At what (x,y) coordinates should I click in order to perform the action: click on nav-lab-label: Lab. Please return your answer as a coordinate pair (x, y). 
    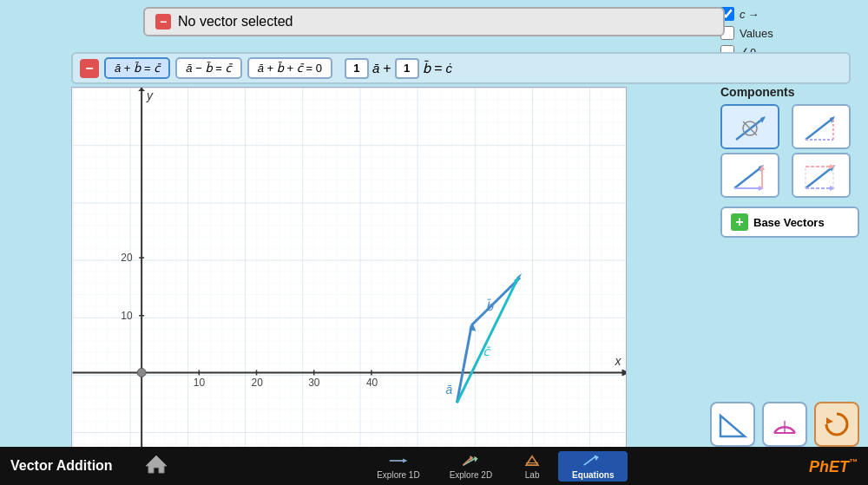
    Looking at the image, I should click on (533, 475).